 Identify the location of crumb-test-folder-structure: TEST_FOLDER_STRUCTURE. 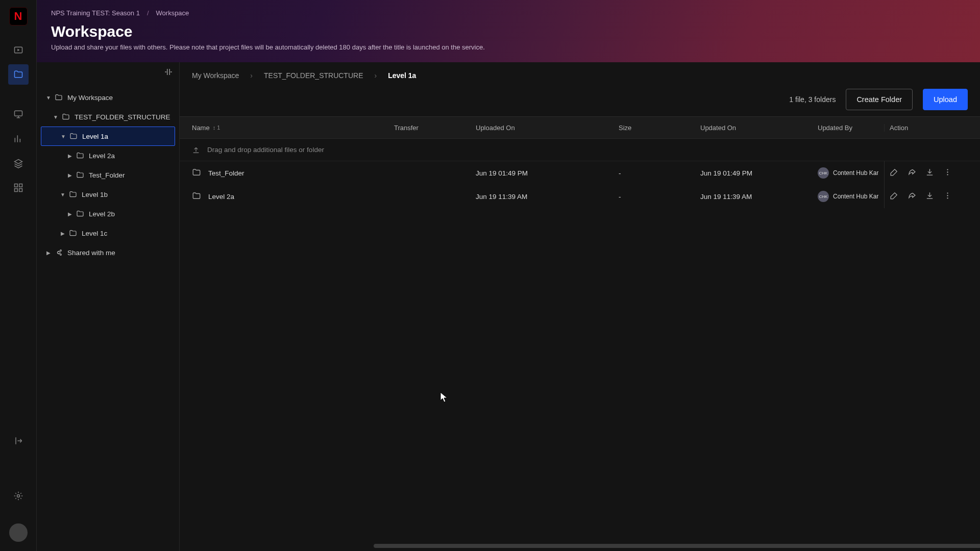
(313, 76).